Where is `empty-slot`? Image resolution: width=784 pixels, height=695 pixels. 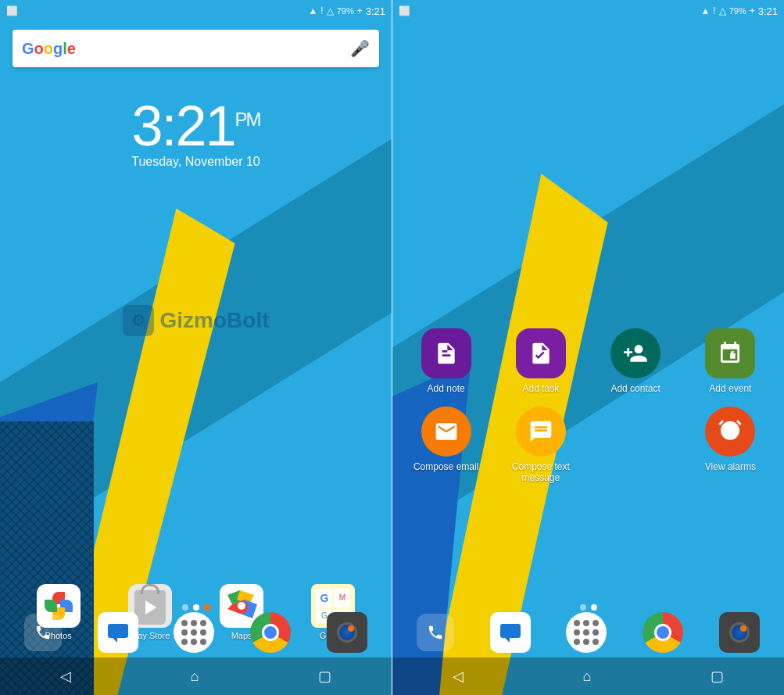
empty-slot is located at coordinates (635, 432).